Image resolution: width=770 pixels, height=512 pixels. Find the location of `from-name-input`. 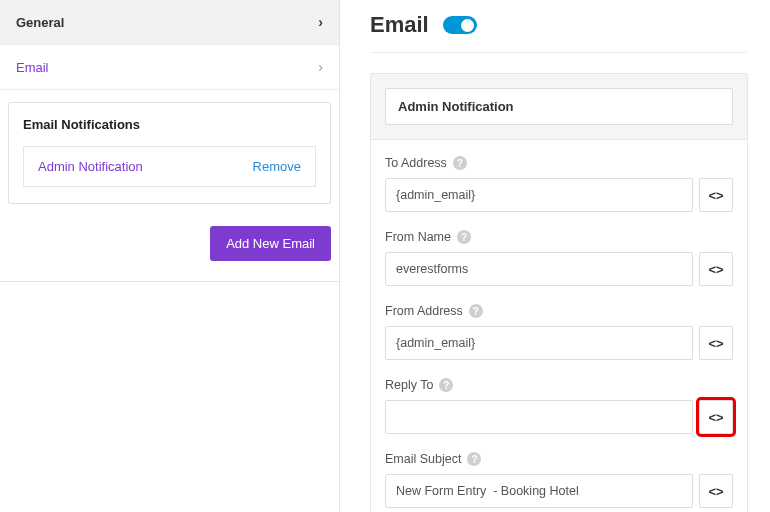

from-name-input is located at coordinates (539, 269).